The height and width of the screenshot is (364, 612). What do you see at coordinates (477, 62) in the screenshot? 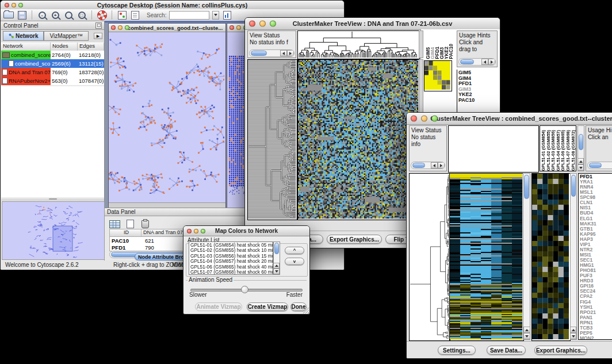
I see `tv1-usage-hscrollbar` at bounding box center [477, 62].